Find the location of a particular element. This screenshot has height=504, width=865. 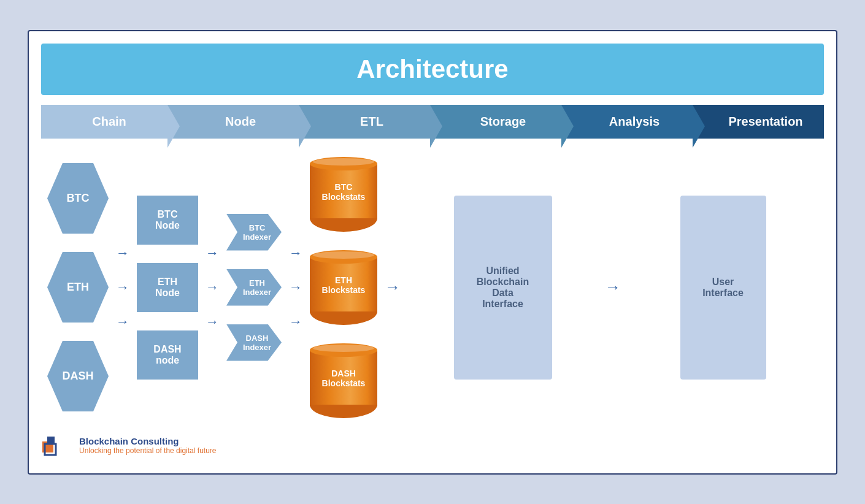

hex-dash: DASH is located at coordinates (78, 376).